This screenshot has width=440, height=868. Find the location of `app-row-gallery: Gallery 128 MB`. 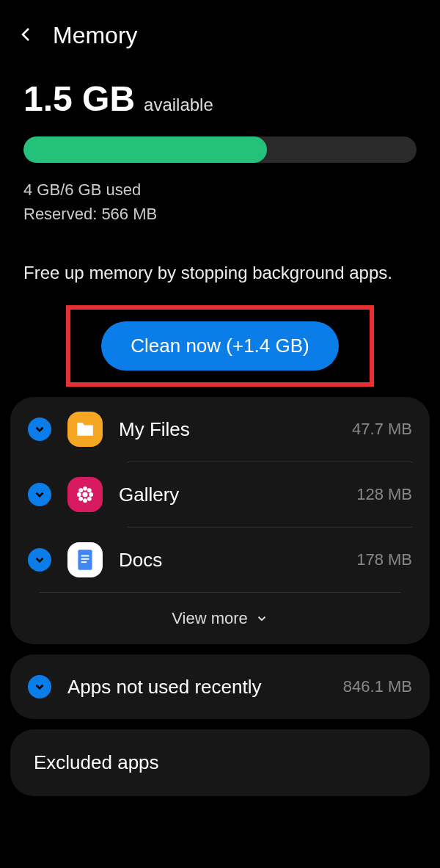

app-row-gallery: Gallery 128 MB is located at coordinates (220, 495).